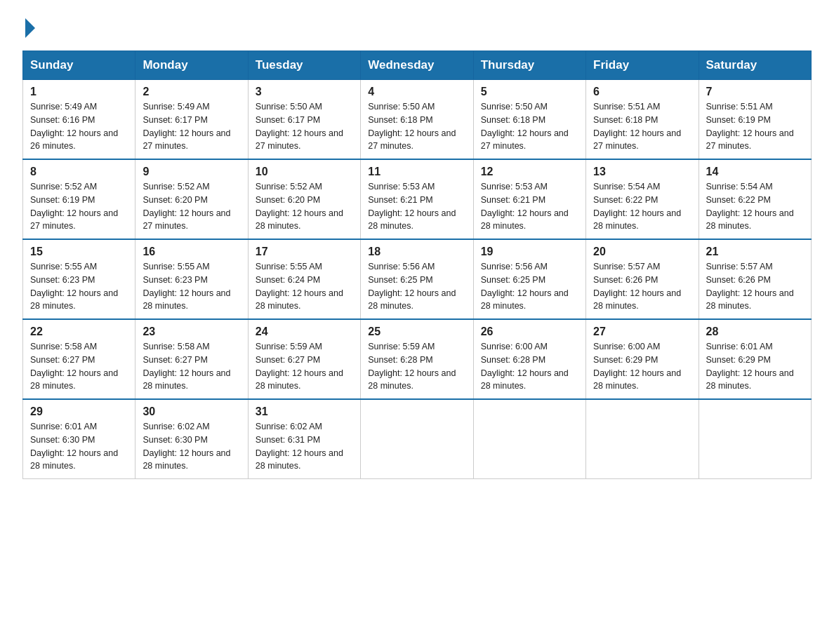 This screenshot has height=644, width=834. Describe the element at coordinates (755, 172) in the screenshot. I see `day-number: 14` at that location.